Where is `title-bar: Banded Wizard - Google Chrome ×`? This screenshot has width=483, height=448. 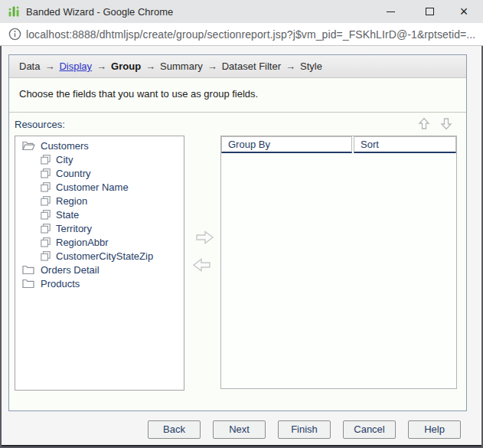
title-bar: Banded Wizard - Google Chrome × is located at coordinates (242, 11).